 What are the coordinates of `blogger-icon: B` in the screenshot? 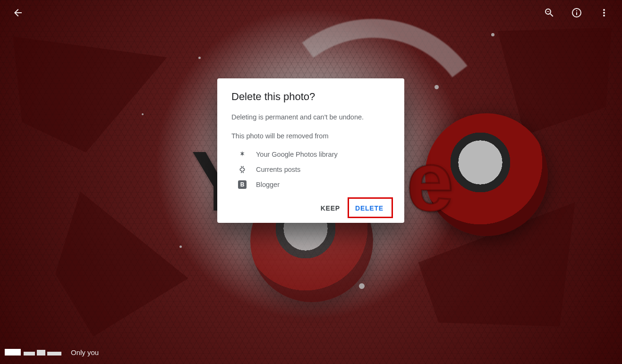 It's located at (242, 185).